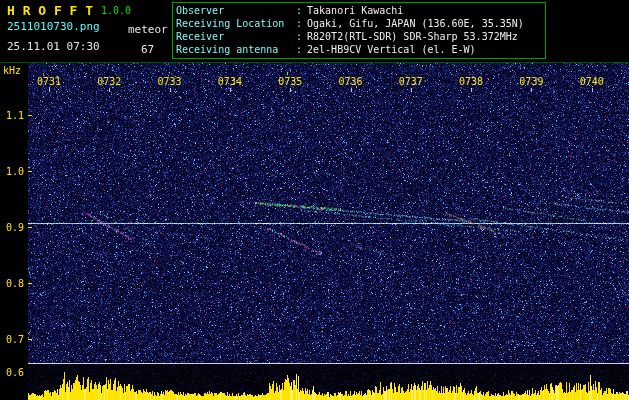 This screenshot has width=629, height=400. What do you see at coordinates (592, 82) in the screenshot?
I see `time-tick-label: 0740` at bounding box center [592, 82].